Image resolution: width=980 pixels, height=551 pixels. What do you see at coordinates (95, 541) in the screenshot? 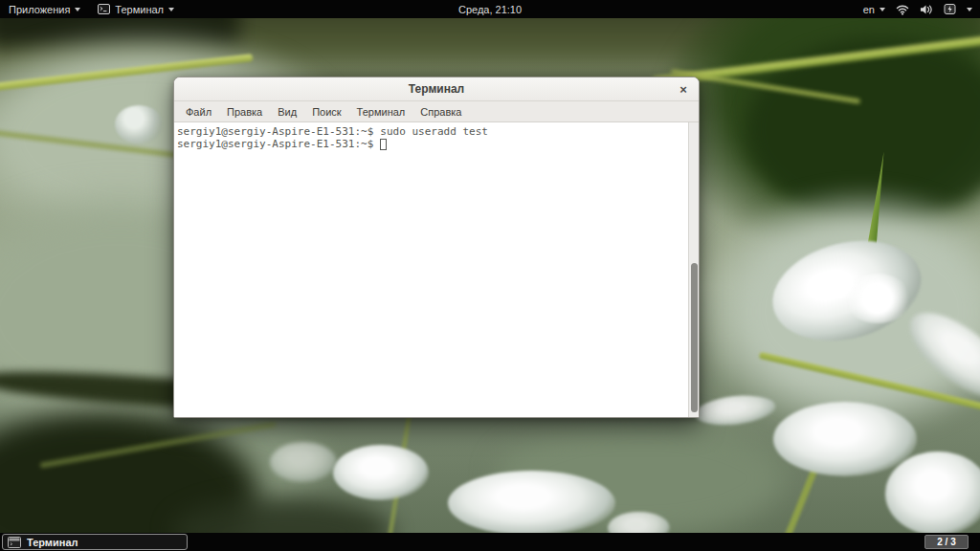
I see `taskbar-item-terminal: Терминал` at bounding box center [95, 541].